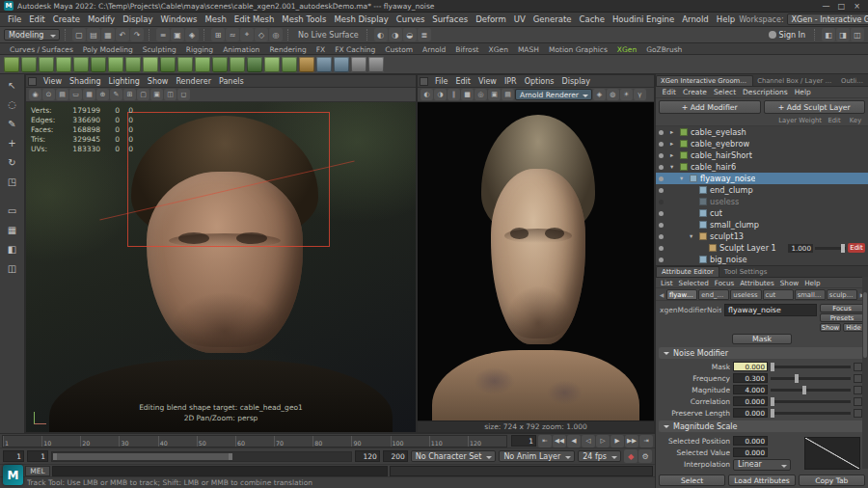 This screenshot has height=488, width=868. I want to click on alpha-channel-icon: ◍, so click(613, 95).